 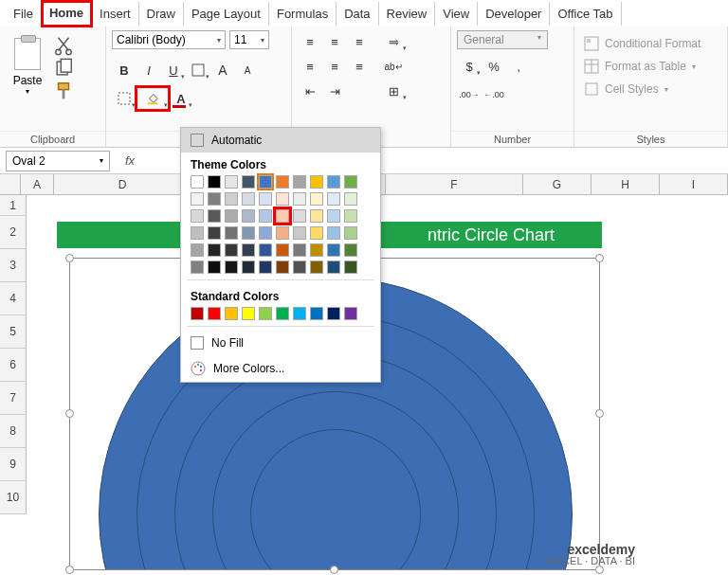 I want to click on tab-formulas: Formulas, so click(x=303, y=13).